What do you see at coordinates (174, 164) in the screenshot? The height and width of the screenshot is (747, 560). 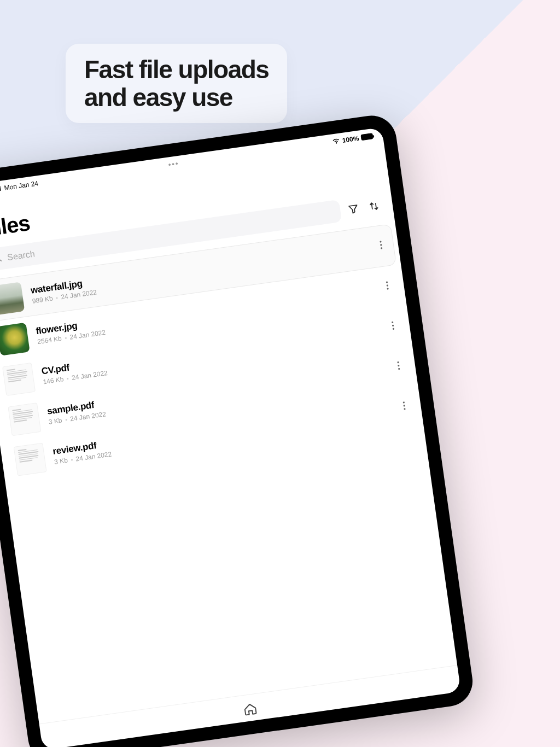 I see `multitask-dots-icon: •••` at bounding box center [174, 164].